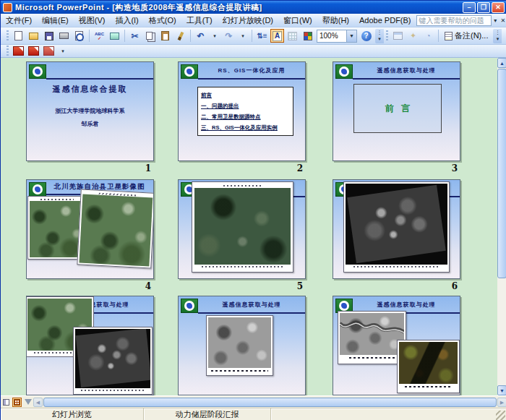 This screenshot has height=420, width=506. I want to click on satellite-image-right, so click(116, 228).